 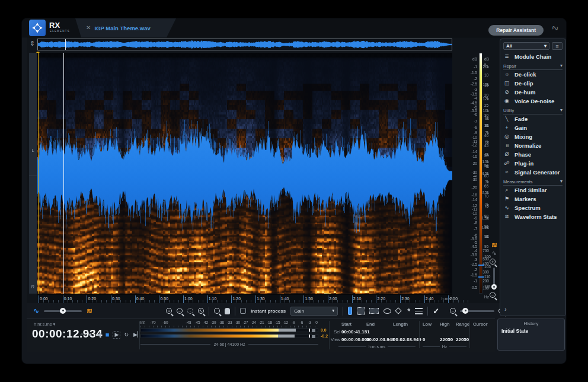 I want to click on sidebar-item-markers: ⚑Markers, so click(x=533, y=199).